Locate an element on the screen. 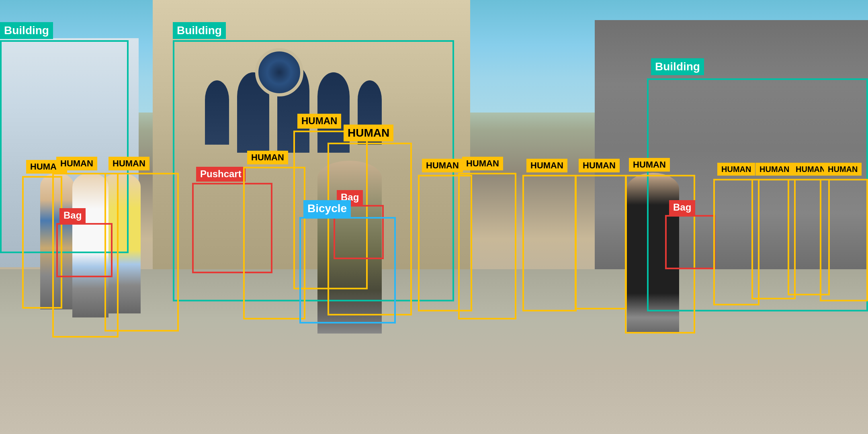  label-human-center-1: HUMAN is located at coordinates (319, 121).